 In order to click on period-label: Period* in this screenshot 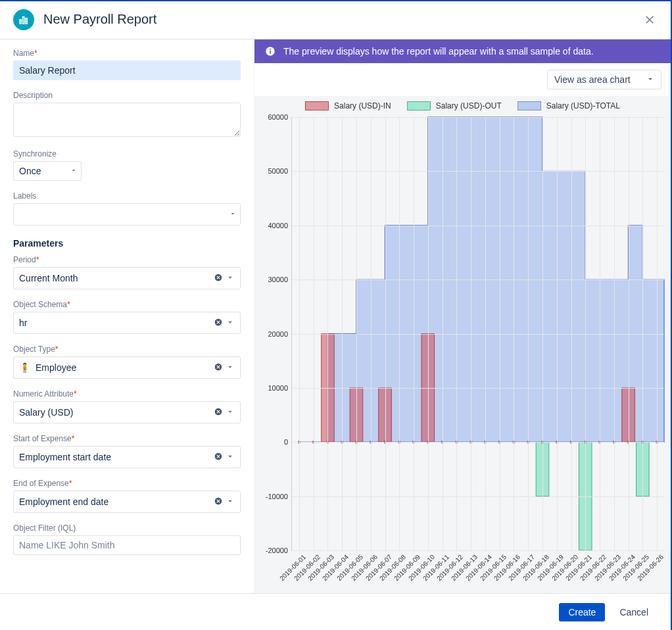, I will do `click(127, 260)`.